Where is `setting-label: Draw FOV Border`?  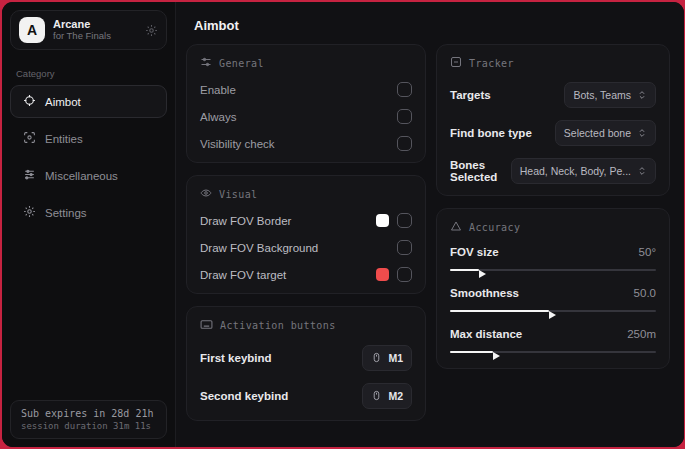 setting-label: Draw FOV Border is located at coordinates (246, 221).